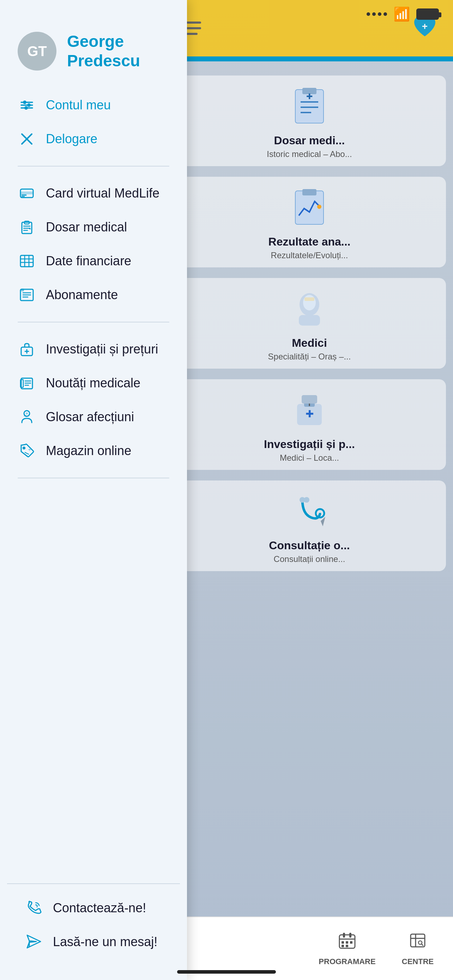  I want to click on nav-programare: PROGRAMARE, so click(347, 949).